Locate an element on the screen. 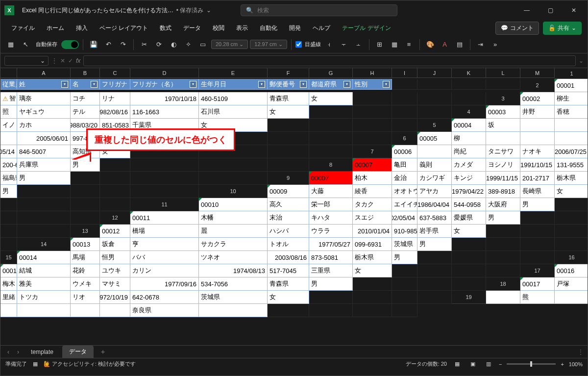 This screenshot has height=376, width=588. align-text-icon: ≡ is located at coordinates (409, 45).